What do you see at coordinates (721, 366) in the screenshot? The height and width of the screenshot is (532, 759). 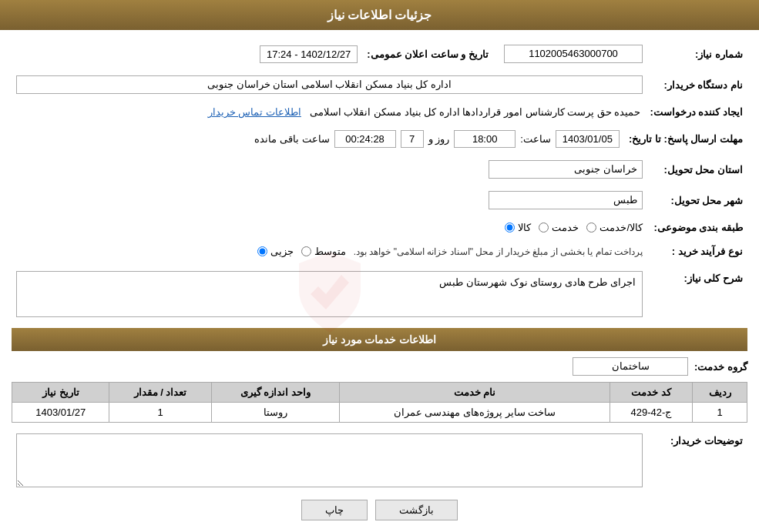 I see `service-group-label: گروه خدمت:` at bounding box center [721, 366].